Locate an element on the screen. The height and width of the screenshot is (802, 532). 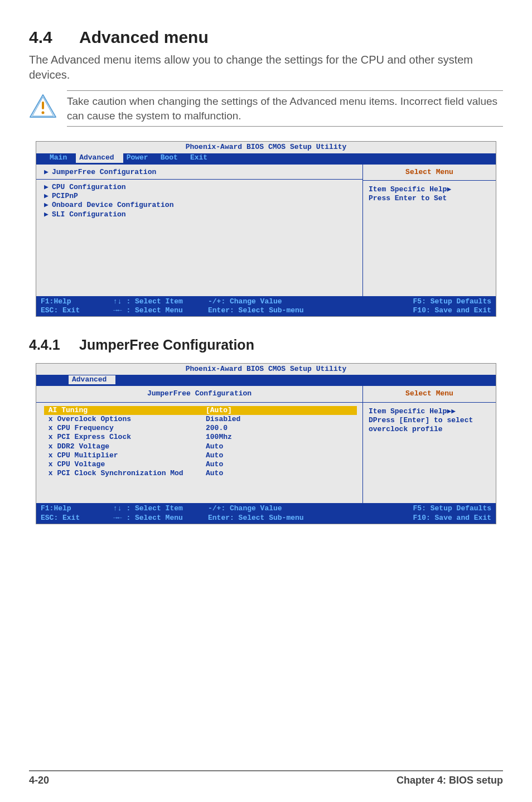
footer-f1: F1:Help is located at coordinates (77, 302).